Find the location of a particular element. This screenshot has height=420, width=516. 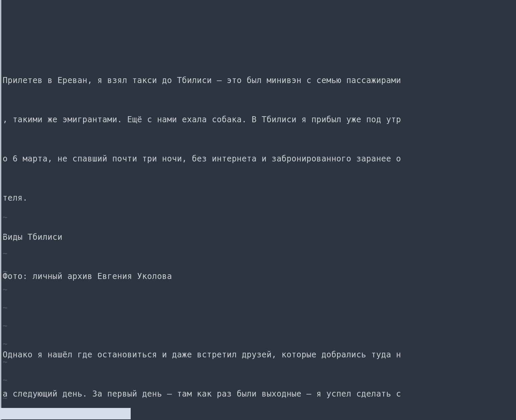

text-line: Однако я нашёл где остановиться и даже в… is located at coordinates (259, 355).